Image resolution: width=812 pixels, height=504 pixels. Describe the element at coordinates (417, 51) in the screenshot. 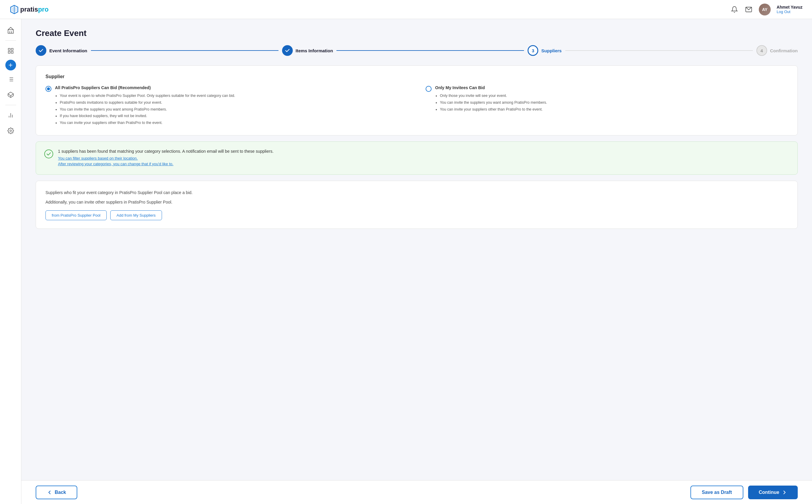

I see `stepper: Event Information Items Information 3 Su…` at that location.